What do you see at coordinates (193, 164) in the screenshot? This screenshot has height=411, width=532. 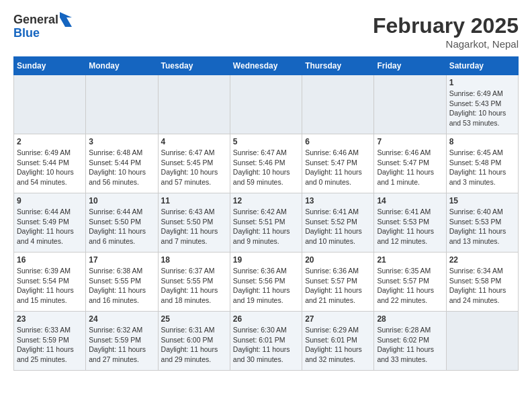 I see `day-cell: 4Sunrise: 6:47 AMSunset: 5:45 PMDaylight…` at bounding box center [193, 164].